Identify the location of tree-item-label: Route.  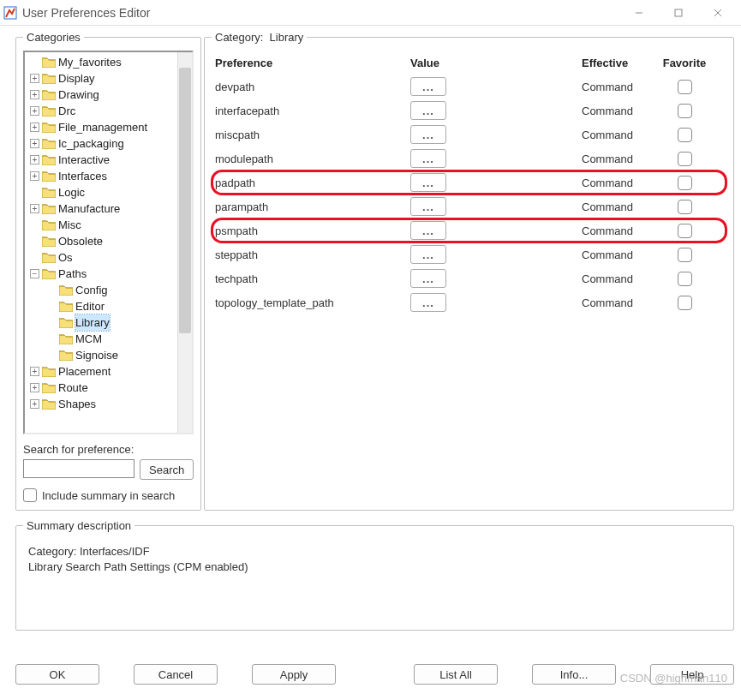
(74, 387).